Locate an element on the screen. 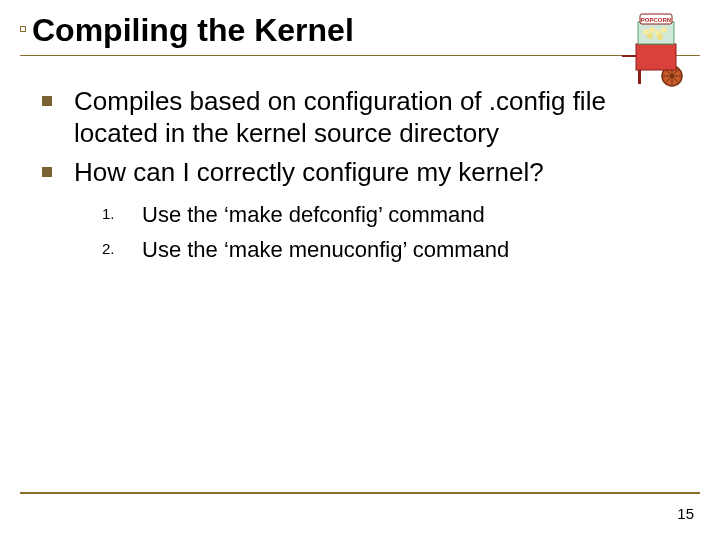 Image resolution: width=720 pixels, height=540 pixels. sublist-number: 2. is located at coordinates (122, 250).